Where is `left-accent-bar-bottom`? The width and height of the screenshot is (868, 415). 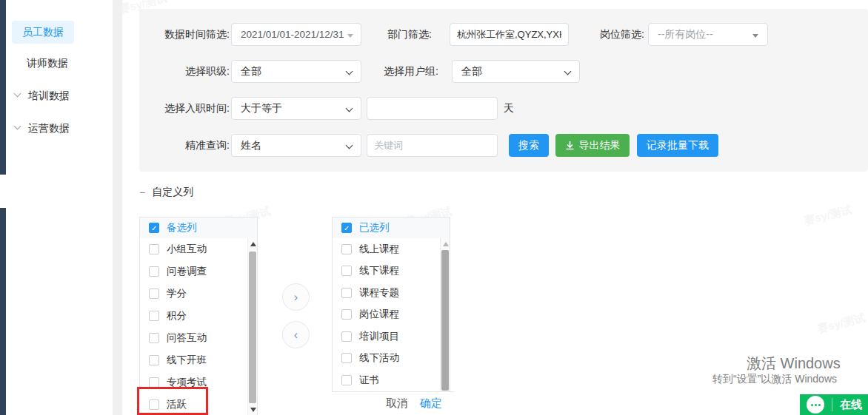 left-accent-bar-bottom is located at coordinates (3, 311).